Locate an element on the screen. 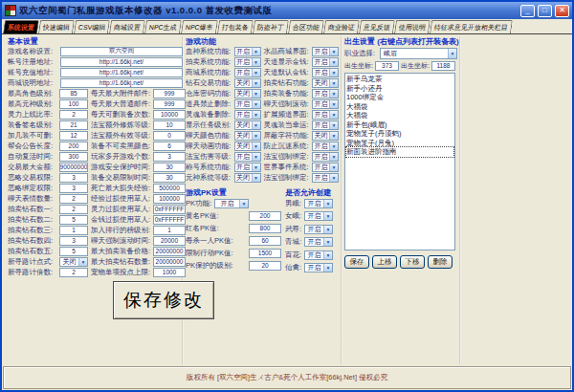  list-item: 宠物笼子(月兔) is located at coordinates (400, 143).